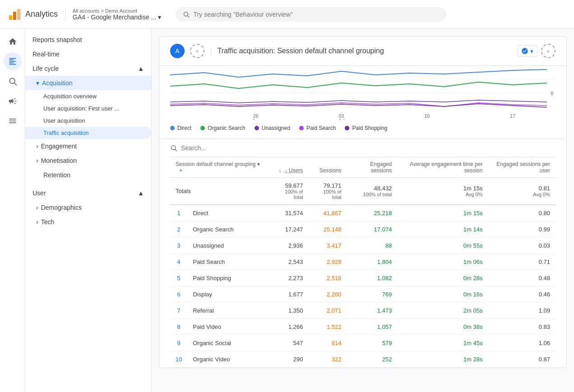 The width and height of the screenshot is (574, 392). Describe the element at coordinates (363, 148) in the screenshot. I see `table-search-bar` at that location.